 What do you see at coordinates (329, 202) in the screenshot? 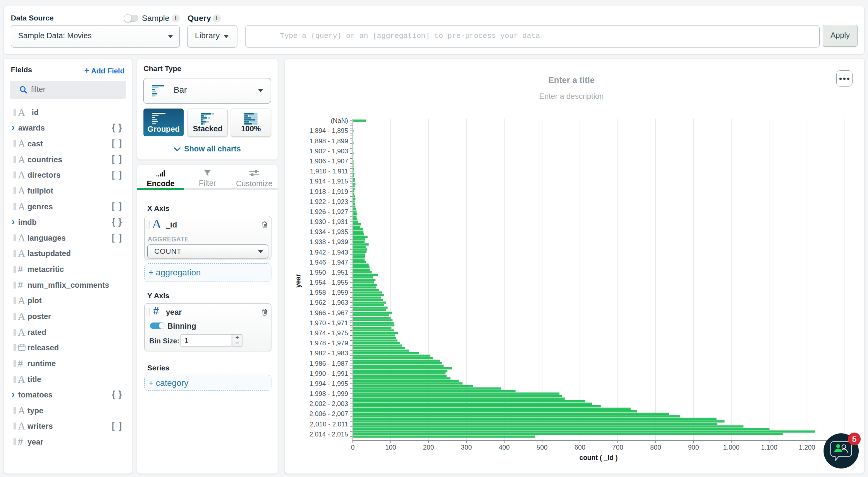
I see `svg-text: 1,922 - 1,923` at bounding box center [329, 202].